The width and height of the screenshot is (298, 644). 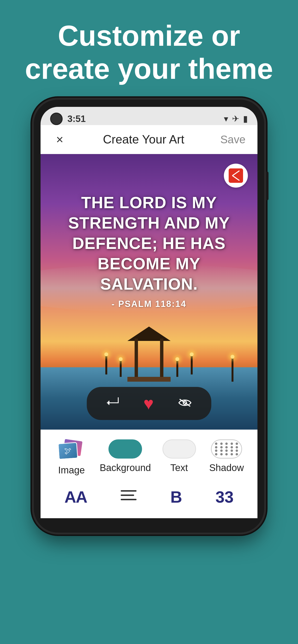 What do you see at coordinates (149, 404) in the screenshot?
I see `floating-action-bar: ⮠ ♥` at bounding box center [149, 404].